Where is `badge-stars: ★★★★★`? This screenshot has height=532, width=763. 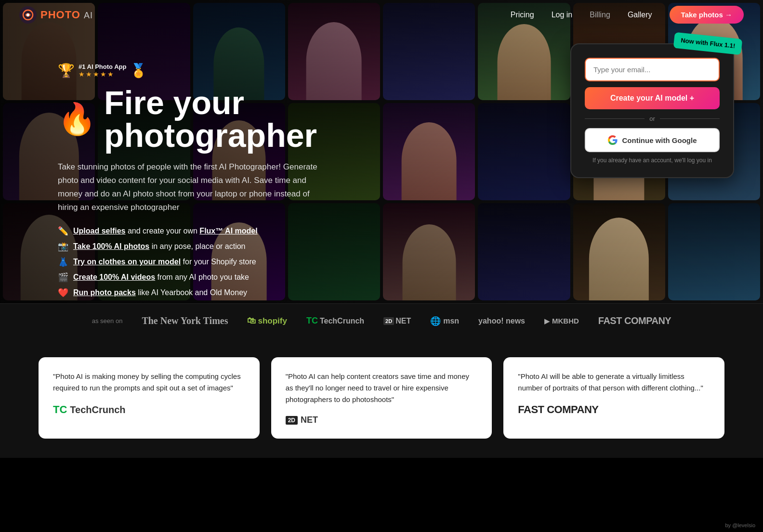 badge-stars: ★★★★★ is located at coordinates (102, 74).